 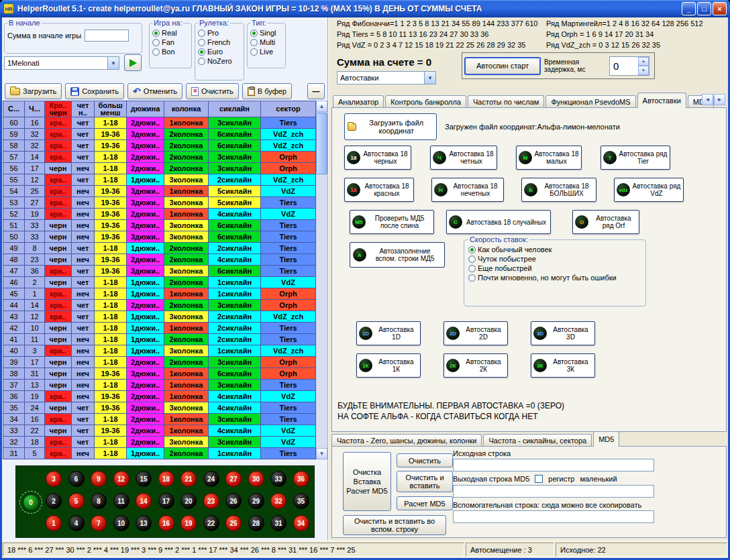 What do you see at coordinates (99, 501) in the screenshot?
I see `board-number-8: 8` at bounding box center [99, 501].